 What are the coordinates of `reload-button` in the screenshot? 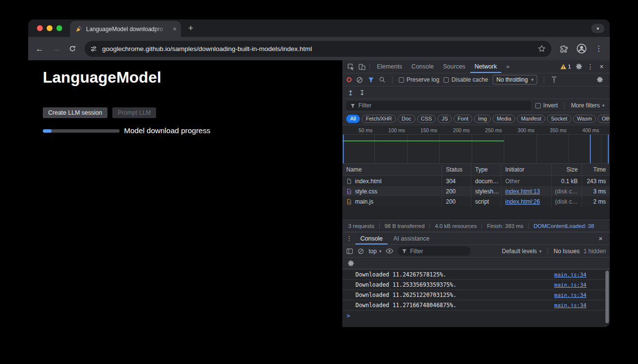 It's located at (72, 49).